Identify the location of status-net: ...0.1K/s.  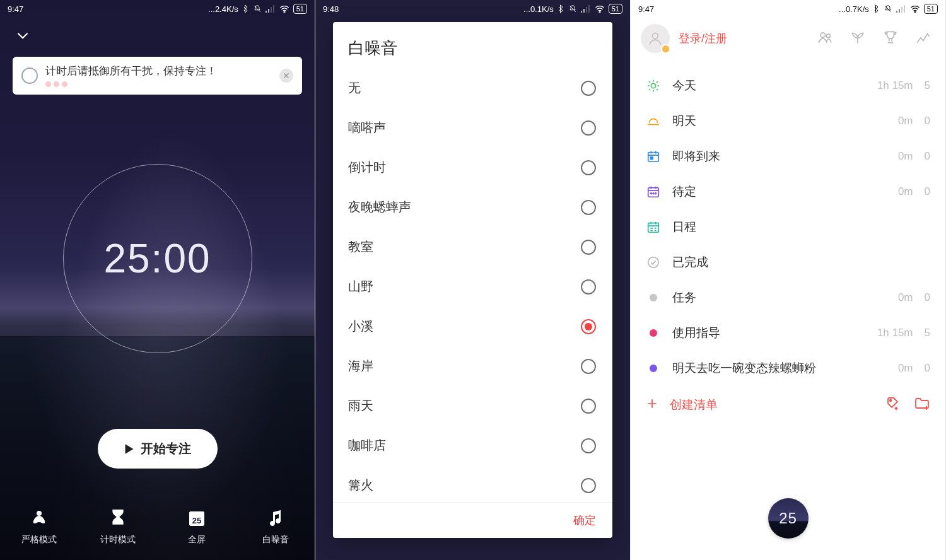
(539, 9).